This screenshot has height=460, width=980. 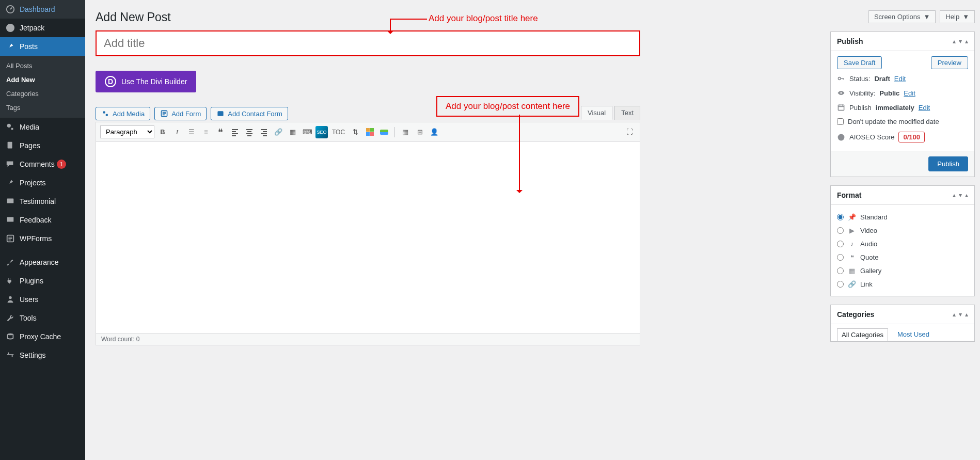 What do you see at coordinates (434, 132) in the screenshot?
I see `user-icon: 👤` at bounding box center [434, 132].